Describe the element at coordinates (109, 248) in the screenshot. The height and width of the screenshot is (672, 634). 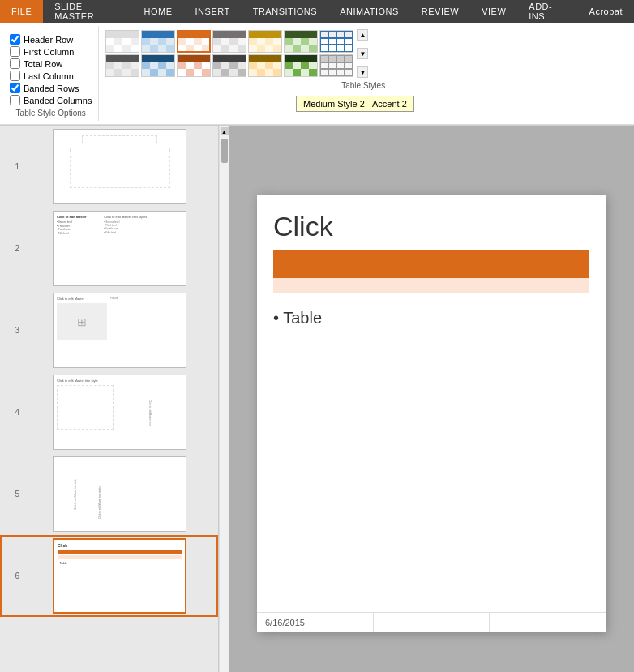
I see `slide-item-2: 2 Click to edit Master • Second level• T…` at that location.